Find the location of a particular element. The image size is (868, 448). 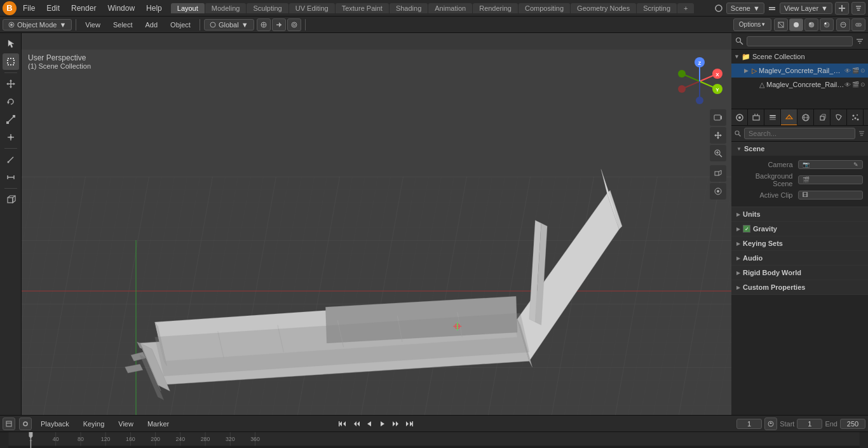

menu-help: Help is located at coordinates (154, 8).